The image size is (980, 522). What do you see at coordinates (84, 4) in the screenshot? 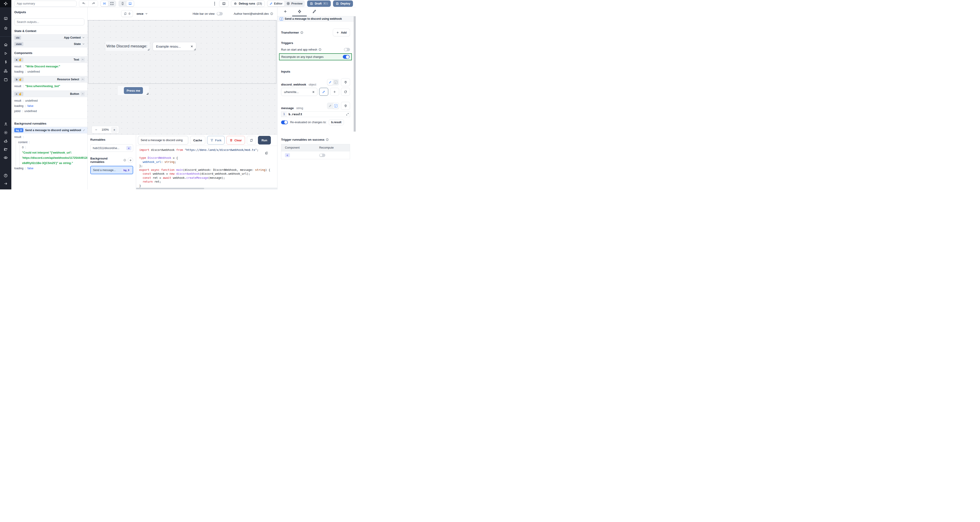
I see `undo-button` at bounding box center [84, 4].